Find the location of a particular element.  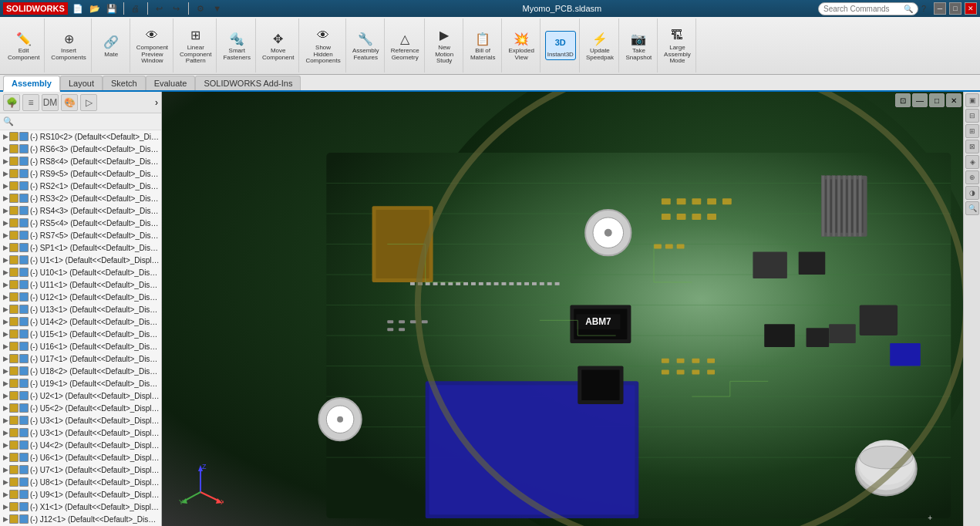

tree-item-u14-2: ▶(-) U14<2> (Default<<Default>_Display S… is located at coordinates (80, 322).